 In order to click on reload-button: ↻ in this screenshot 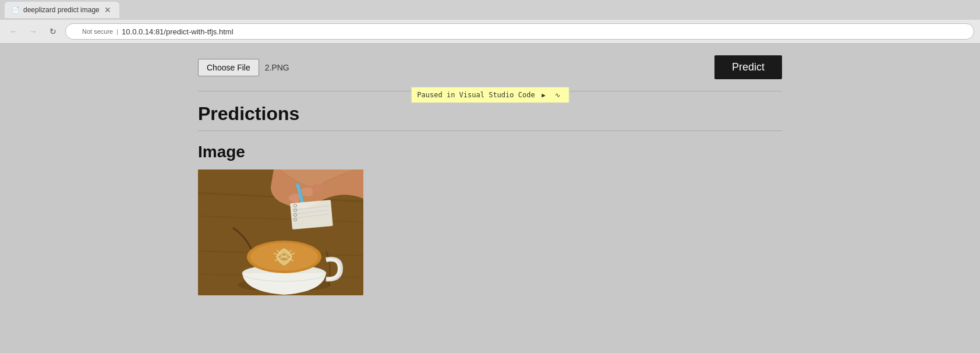, I will do `click(53, 31)`.